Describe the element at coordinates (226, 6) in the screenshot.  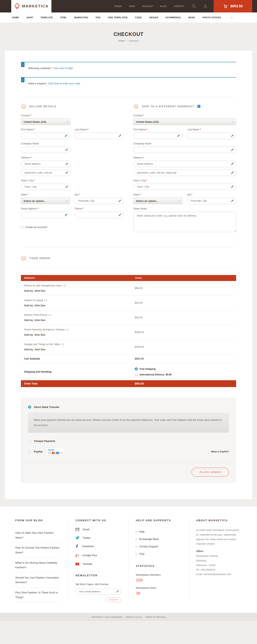
I see `cart-icon` at that location.